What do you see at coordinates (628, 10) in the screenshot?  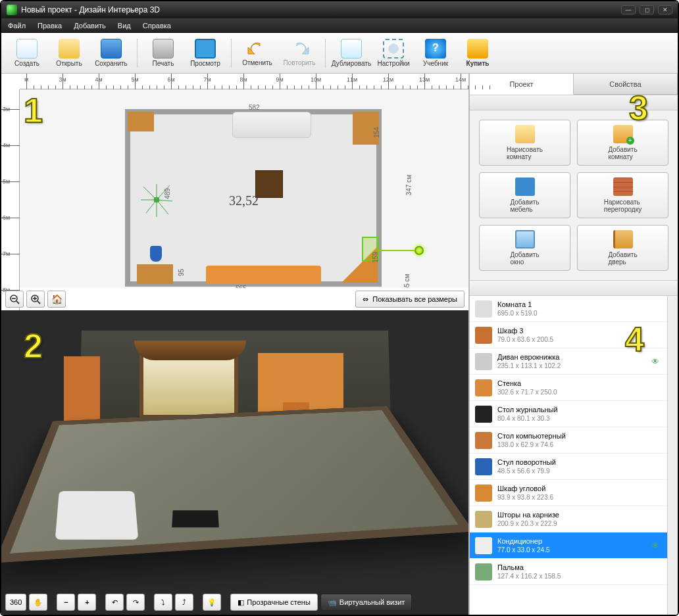 I see `minimize-button: —` at bounding box center [628, 10].